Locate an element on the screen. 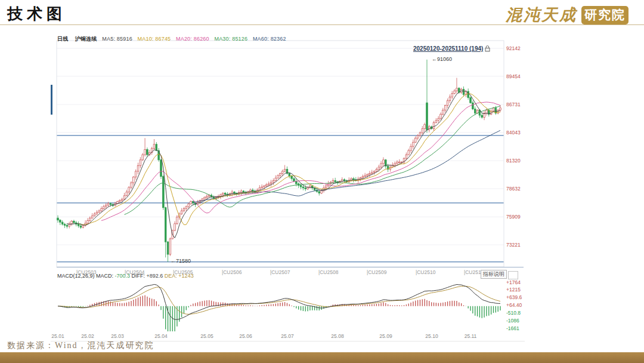 This screenshot has height=363, width=644. legend-segment: MACD(12,26,9) is located at coordinates (76, 276).